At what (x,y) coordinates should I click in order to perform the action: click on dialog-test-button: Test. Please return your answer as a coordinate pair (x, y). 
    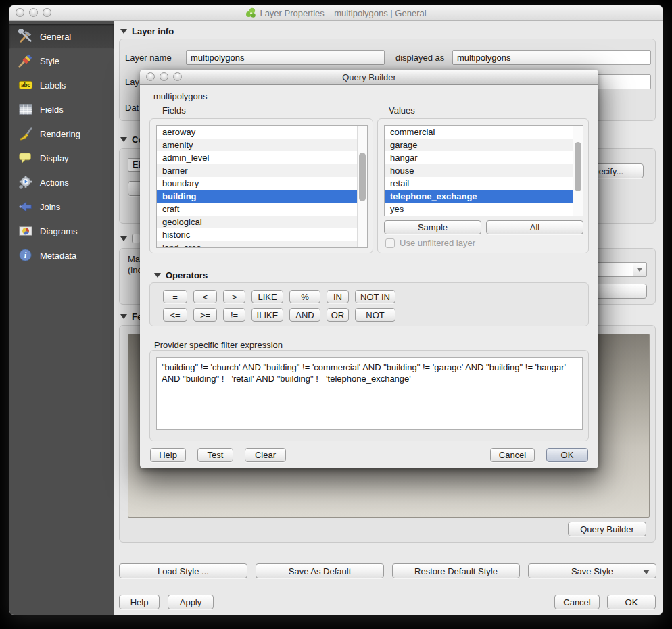
    Looking at the image, I should click on (215, 455).